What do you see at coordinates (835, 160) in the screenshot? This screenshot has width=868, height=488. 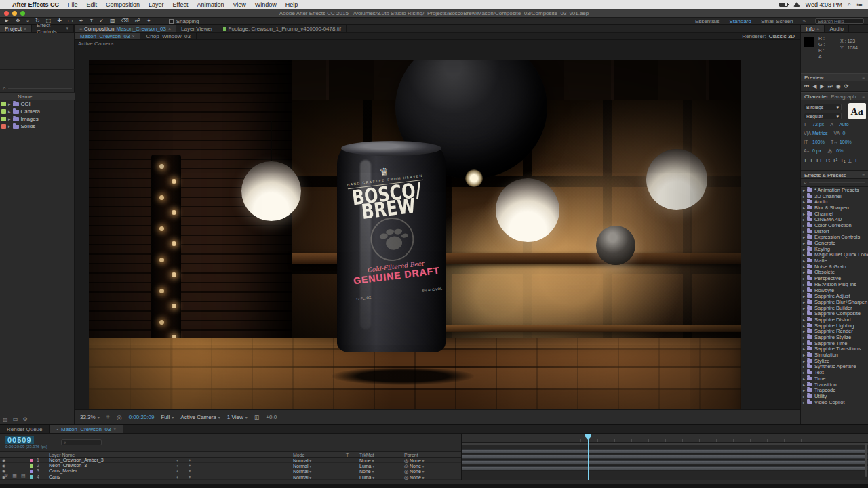 I see `char-style-button-4: T¹` at bounding box center [835, 160].